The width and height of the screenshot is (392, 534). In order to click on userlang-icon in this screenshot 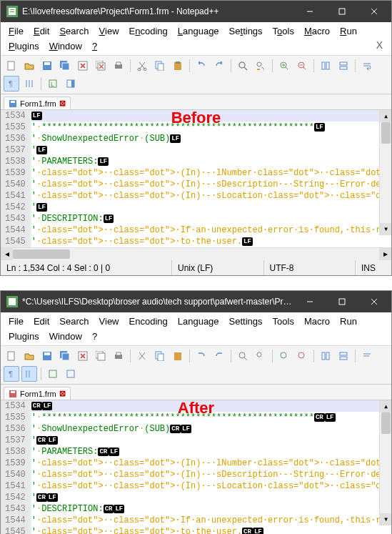, I will do `click(53, 374)`.